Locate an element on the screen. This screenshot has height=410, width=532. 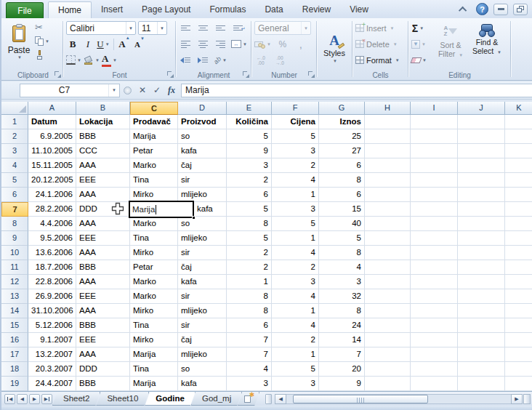
cell-K16 is located at coordinates (519, 340).